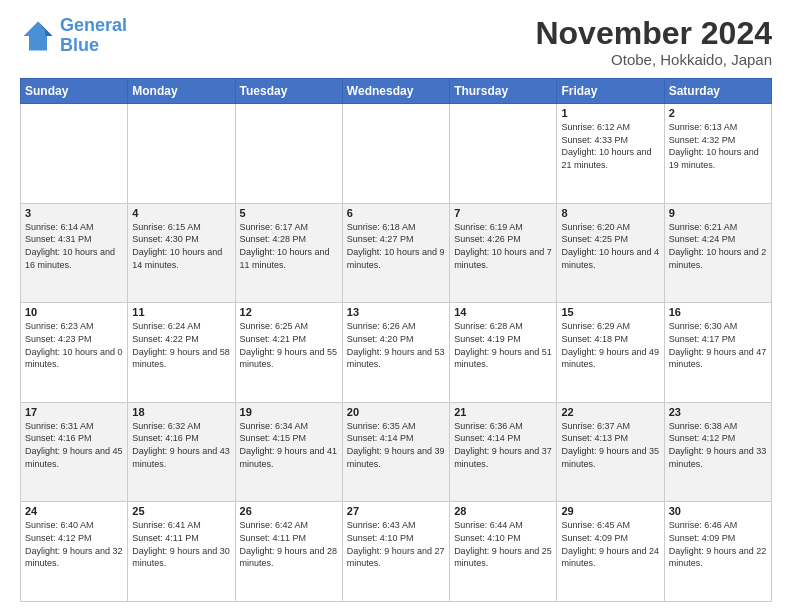 Image resolution: width=792 pixels, height=612 pixels. What do you see at coordinates (610, 146) in the screenshot?
I see `day-info: Sunrise: 6:12 AMSunset: 4:33 PMDaylight:…` at bounding box center [610, 146].